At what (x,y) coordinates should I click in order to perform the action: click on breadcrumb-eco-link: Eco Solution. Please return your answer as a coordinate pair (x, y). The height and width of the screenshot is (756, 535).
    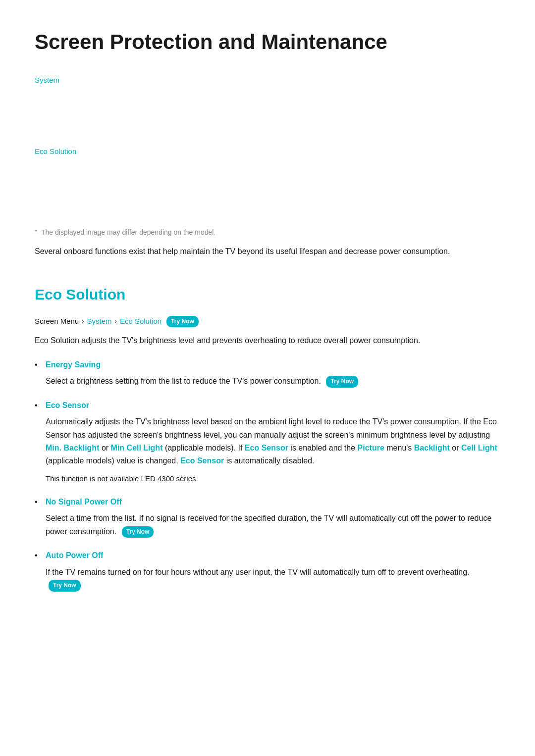
    Looking at the image, I should click on (141, 321).